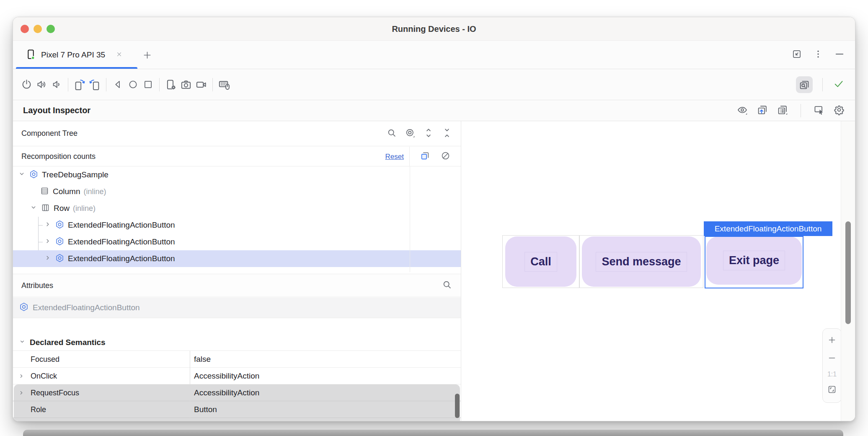 The height and width of the screenshot is (436, 868). Describe the element at coordinates (832, 341) in the screenshot. I see `zoom-in-icon` at that location.